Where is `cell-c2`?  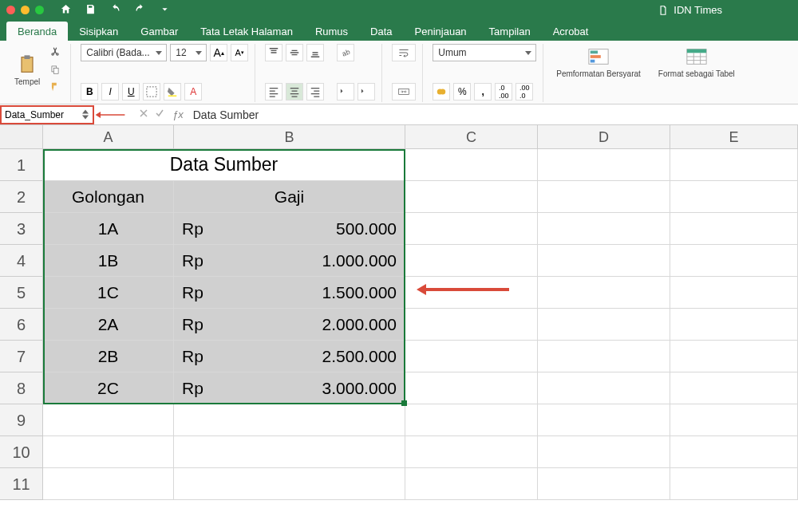
cell-c2 is located at coordinates (472, 197).